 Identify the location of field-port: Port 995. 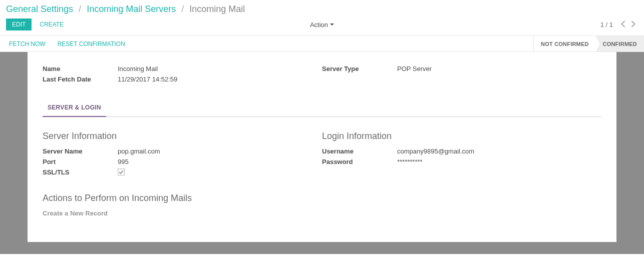
(182, 162).